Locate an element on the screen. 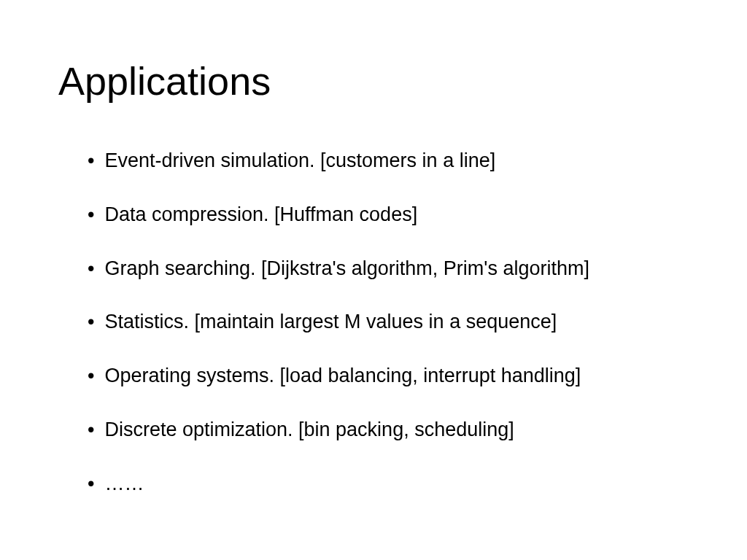  bullet-text: Operating systems. [load balancing, inte… is located at coordinates (343, 376).